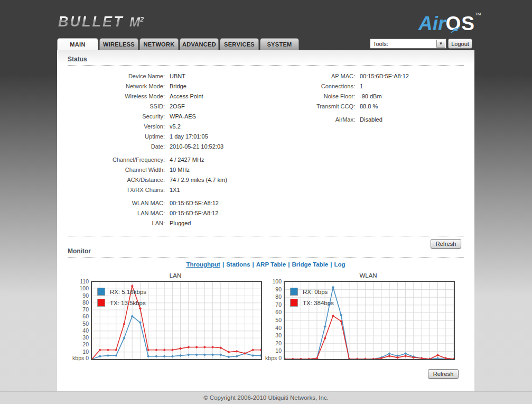 The height and width of the screenshot is (404, 532). What do you see at coordinates (270, 289) in the screenshot?
I see `y-tick-label: 90` at bounding box center [270, 289].